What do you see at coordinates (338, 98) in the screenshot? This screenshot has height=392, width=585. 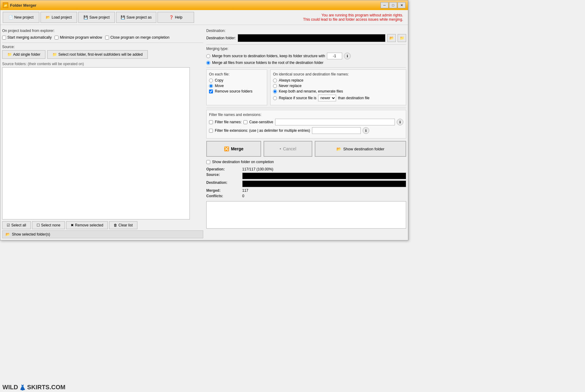 I see `replace-if-row: Replace if source file is newer older th…` at bounding box center [338, 98].